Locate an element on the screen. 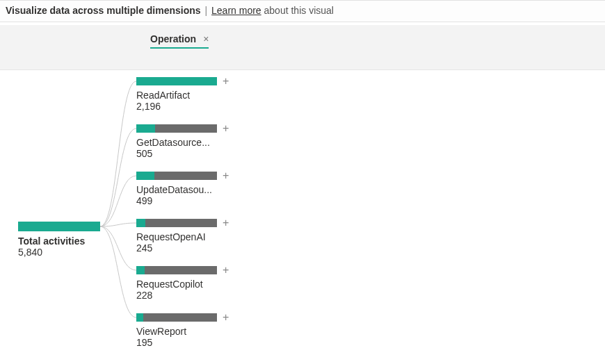 The height and width of the screenshot is (364, 605). root-value: 5,840 is located at coordinates (62, 252).